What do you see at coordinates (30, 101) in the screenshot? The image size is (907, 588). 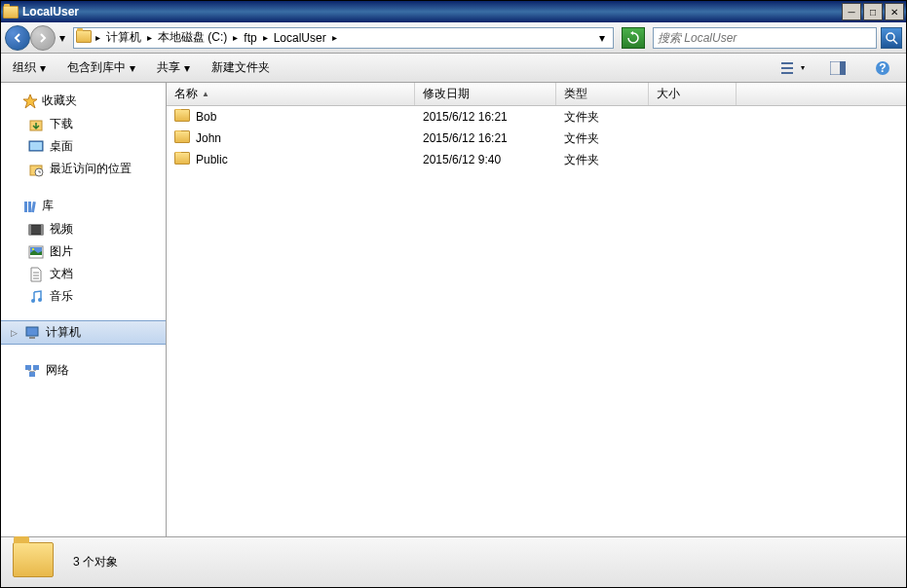 I see `star-icon` at bounding box center [30, 101].